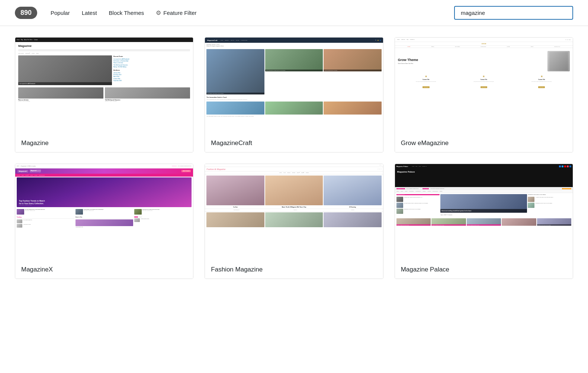 The height and width of the screenshot is (373, 588). I want to click on theme-preview-magazine: Home Blog About The Title ▾ Contact Maga…, so click(104, 86).